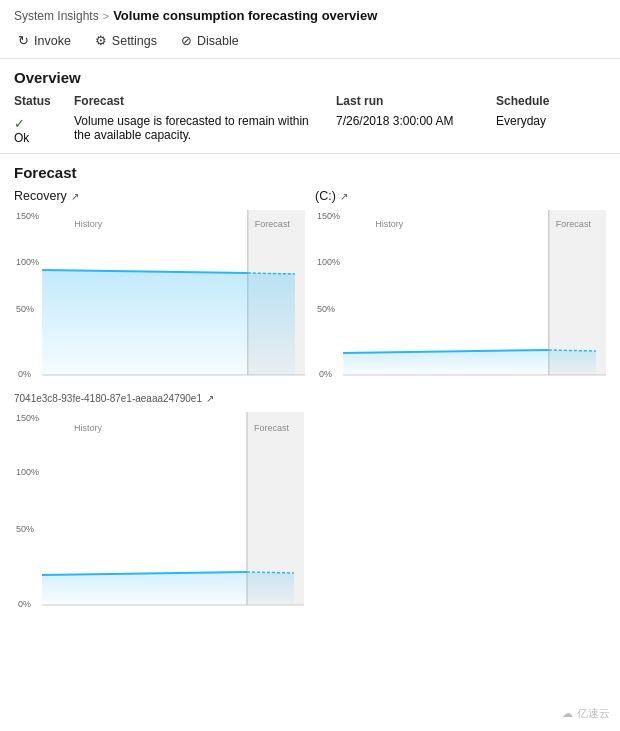 This screenshot has width=620, height=731. Describe the element at coordinates (160, 295) in the screenshot. I see `recovery-svg: 150% 100% 50% 0% History Forecast` at that location.